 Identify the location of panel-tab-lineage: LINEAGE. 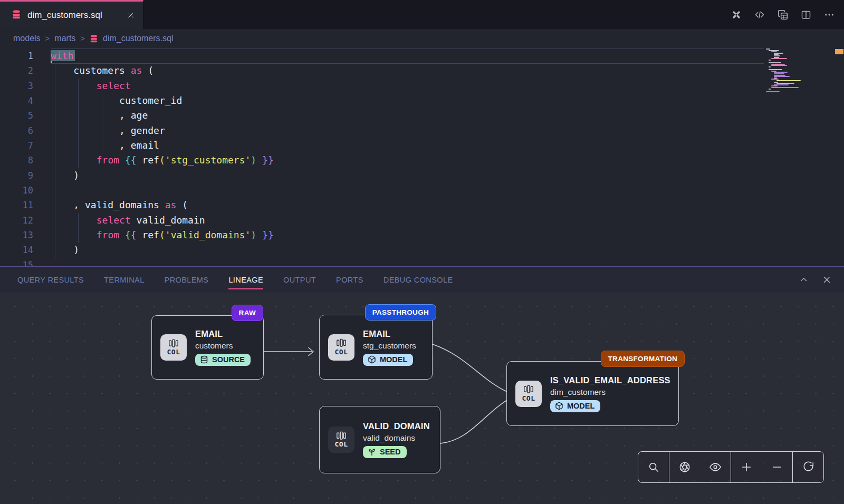
(246, 280).